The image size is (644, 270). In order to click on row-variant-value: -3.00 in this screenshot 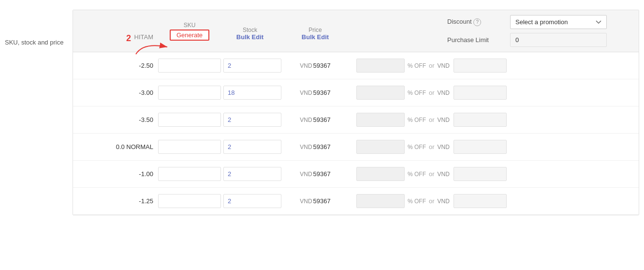, I will do `click(119, 93)`.